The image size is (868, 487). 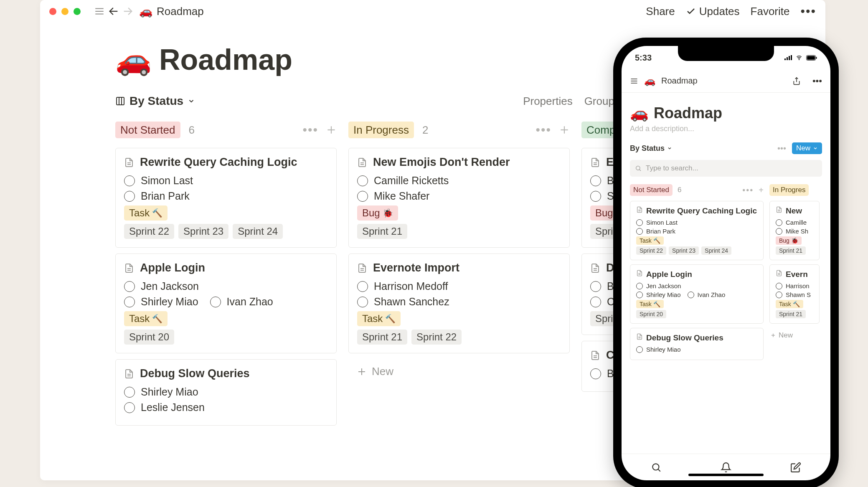 I want to click on board-icon, so click(x=120, y=101).